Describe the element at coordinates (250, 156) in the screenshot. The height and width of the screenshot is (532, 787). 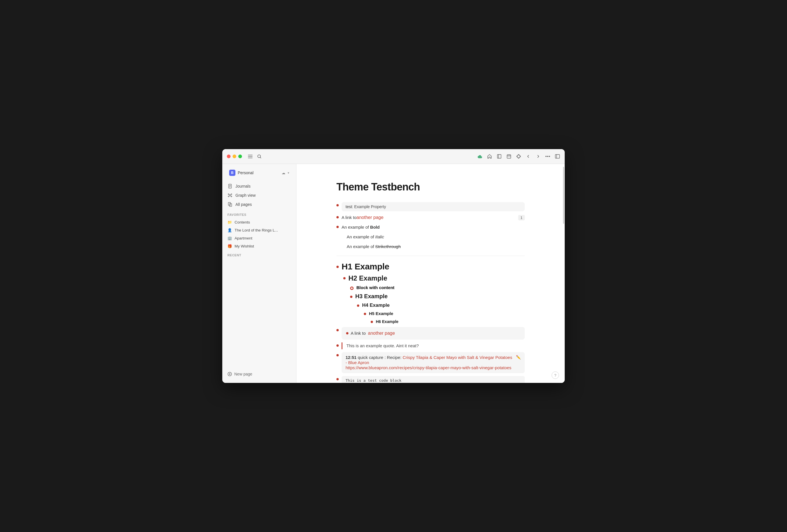
I see `hamburger-menu-icon` at that location.